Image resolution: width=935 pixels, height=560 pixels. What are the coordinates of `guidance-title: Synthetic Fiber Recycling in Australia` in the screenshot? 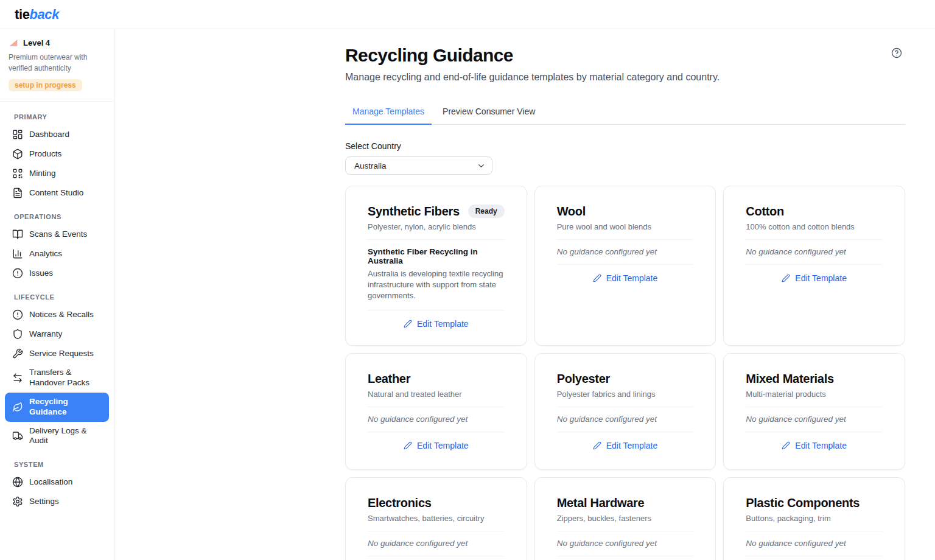 It's located at (436, 256).